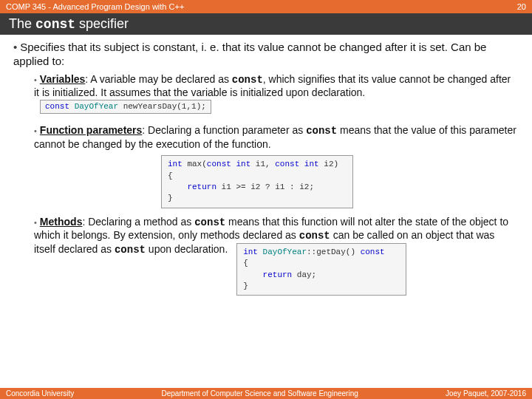 This screenshot has height=399, width=532. What do you see at coordinates (276, 137) in the screenshot?
I see `bullet-params: •Function parameters: Declaring a functi…` at bounding box center [276, 137].